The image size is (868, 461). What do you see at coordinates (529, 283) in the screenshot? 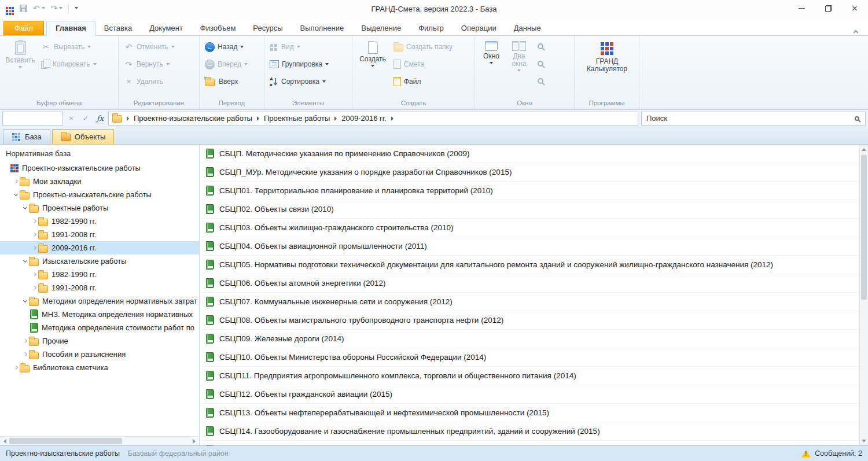
I see `list-item: СБЦП06. Объекты атомной энергетики (2012…` at bounding box center [529, 283].